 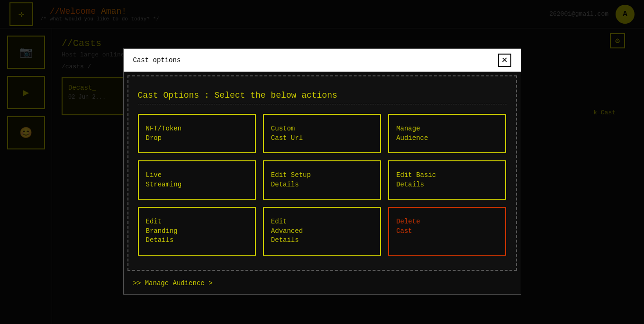 What do you see at coordinates (504, 60) in the screenshot?
I see `close-icon: ✕` at bounding box center [504, 60].